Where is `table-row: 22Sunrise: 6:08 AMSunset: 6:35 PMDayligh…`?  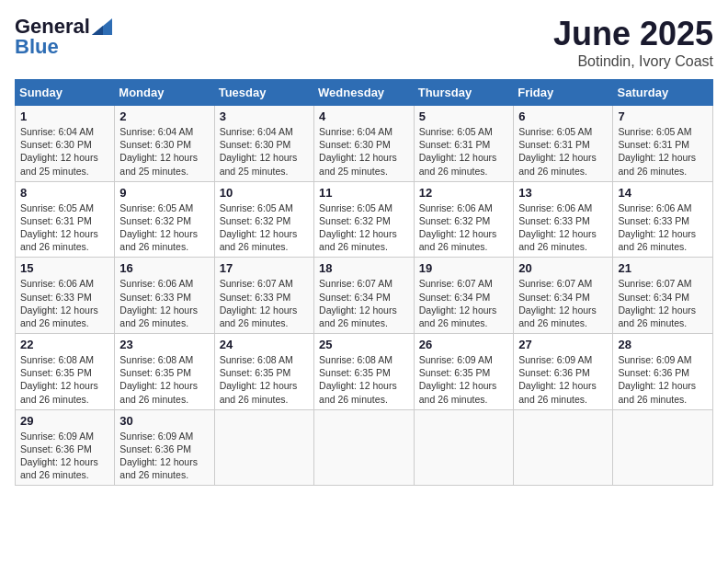
table-row: 22Sunrise: 6:08 AMSunset: 6:35 PMDayligh… is located at coordinates (65, 372).